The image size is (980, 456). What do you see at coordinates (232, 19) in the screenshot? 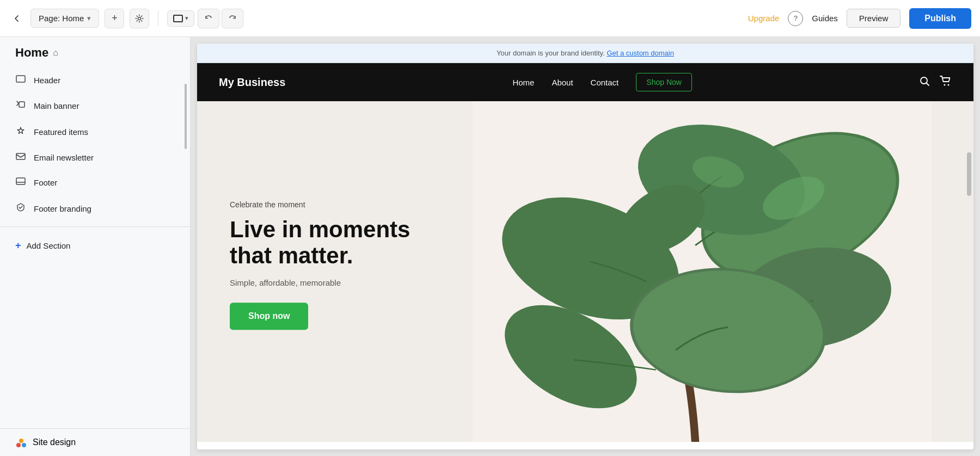
I see `redo-button` at bounding box center [232, 19].